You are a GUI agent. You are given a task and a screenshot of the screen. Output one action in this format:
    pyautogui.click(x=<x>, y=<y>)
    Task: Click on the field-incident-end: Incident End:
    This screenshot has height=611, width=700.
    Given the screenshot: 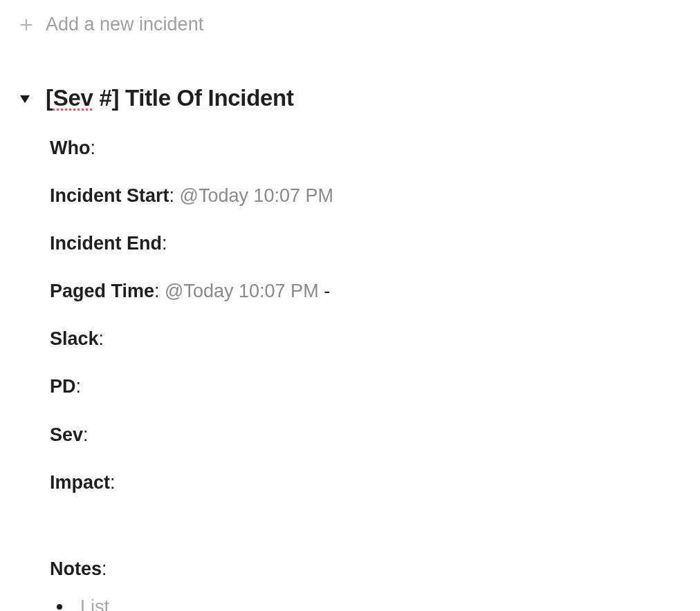 What is the action you would take?
    pyautogui.click(x=367, y=243)
    